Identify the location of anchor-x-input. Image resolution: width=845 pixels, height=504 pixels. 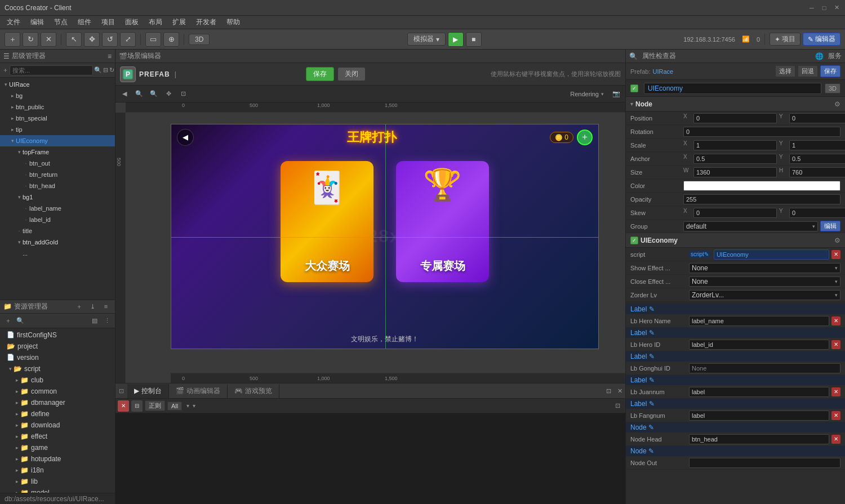
(735, 159).